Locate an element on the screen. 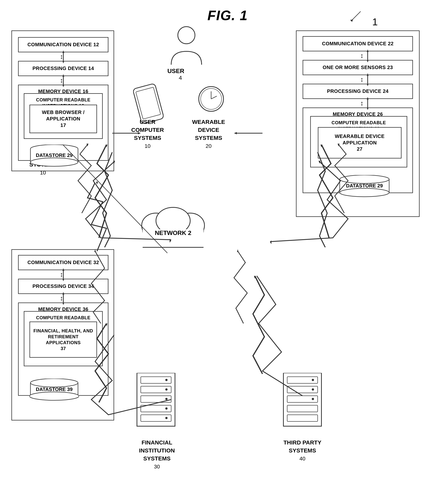 The image size is (431, 504). user-number: 4 is located at coordinates (180, 78).